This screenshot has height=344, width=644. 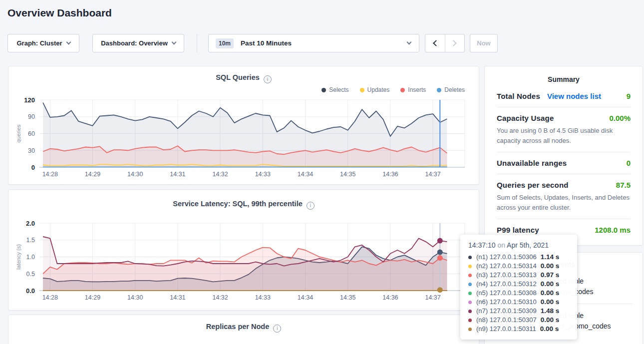 What do you see at coordinates (519, 302) in the screenshot?
I see `tooltip-row: (n6) 127.0.0.1:503100.00 s` at bounding box center [519, 302].